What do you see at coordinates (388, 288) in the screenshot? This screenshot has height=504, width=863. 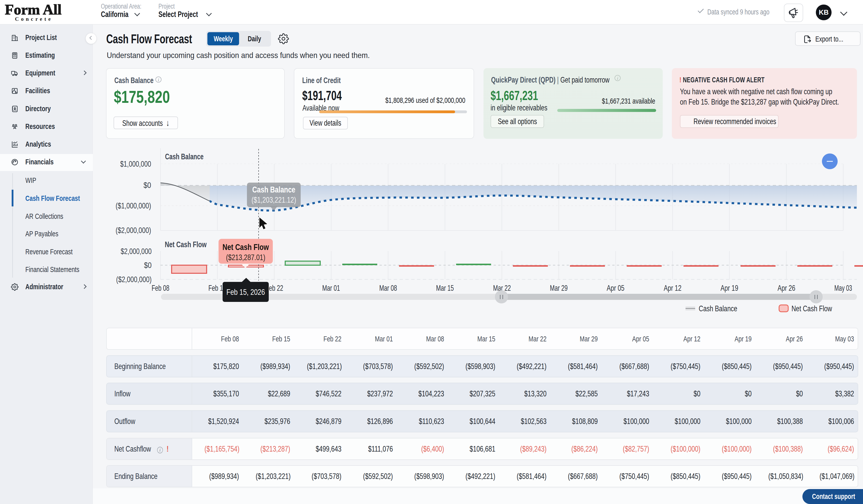 I see `svg-text: Mar 08` at bounding box center [388, 288].